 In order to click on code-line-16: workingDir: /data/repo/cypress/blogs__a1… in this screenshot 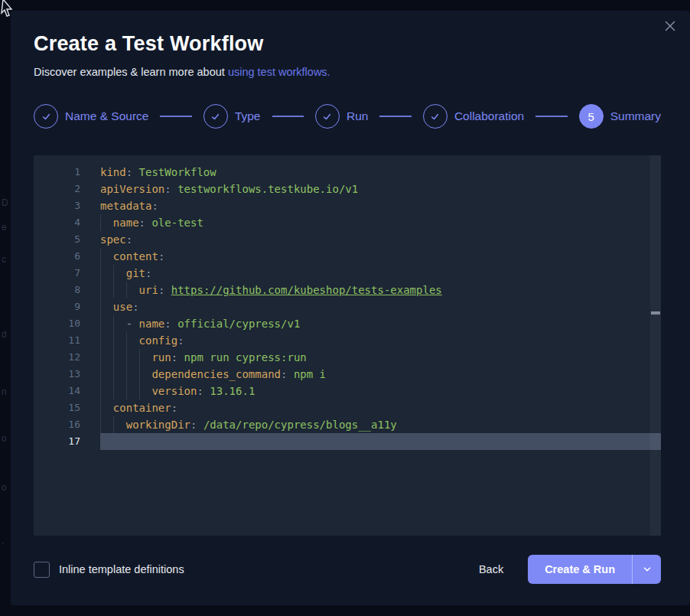, I will do `click(381, 425)`.